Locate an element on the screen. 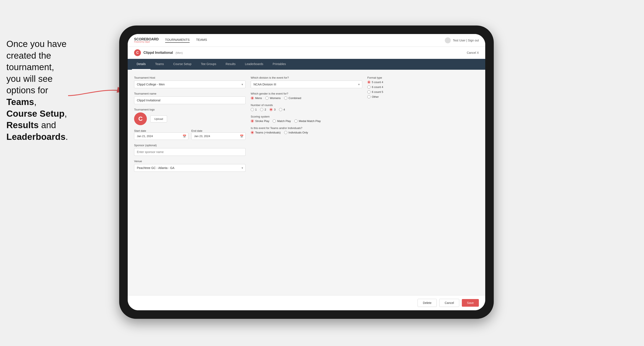 The height and width of the screenshot is (346, 644). rounds-2-label: 2 is located at coordinates (265, 109).